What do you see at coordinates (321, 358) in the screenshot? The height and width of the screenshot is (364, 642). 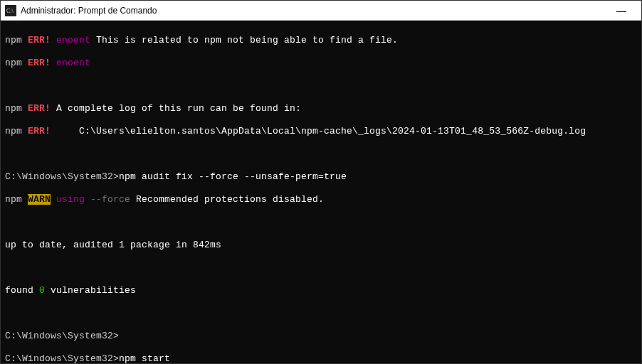 I see `prompt-line: C:\Windows\System32>npm start` at bounding box center [321, 358].